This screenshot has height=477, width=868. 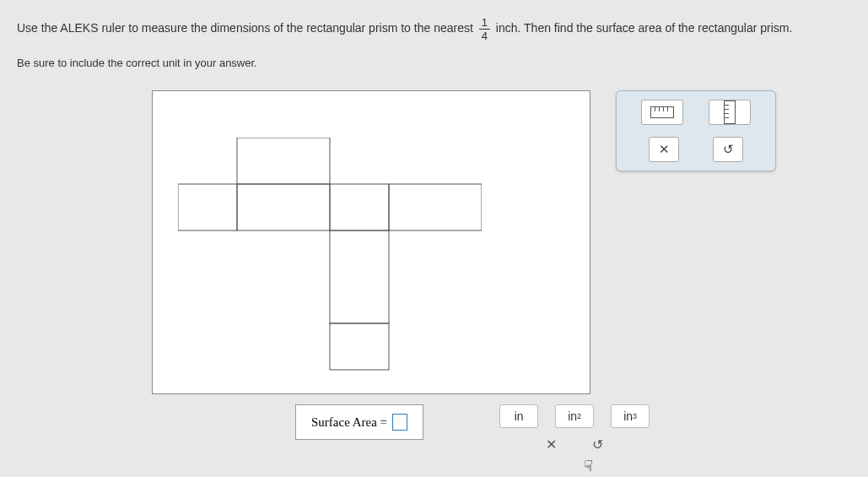 What do you see at coordinates (520, 416) in the screenshot?
I see `unit-in-label: in` at bounding box center [520, 416].